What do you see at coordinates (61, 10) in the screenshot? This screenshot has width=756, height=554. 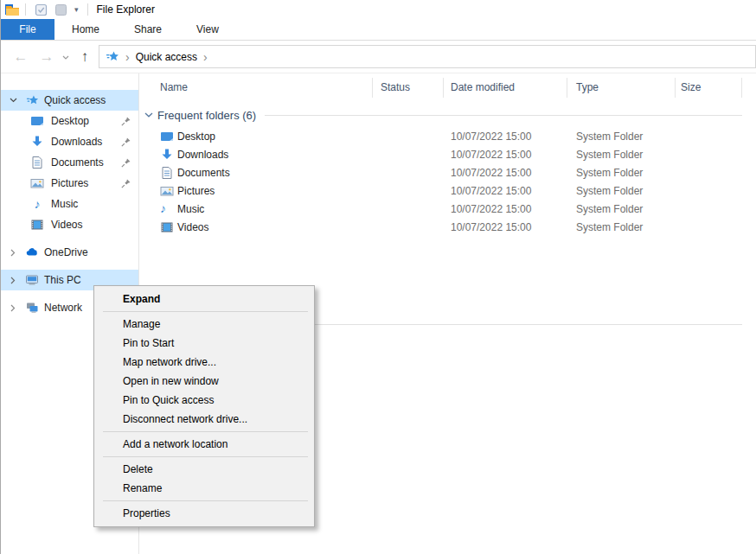 I see `qat-new-folder-icon` at bounding box center [61, 10].